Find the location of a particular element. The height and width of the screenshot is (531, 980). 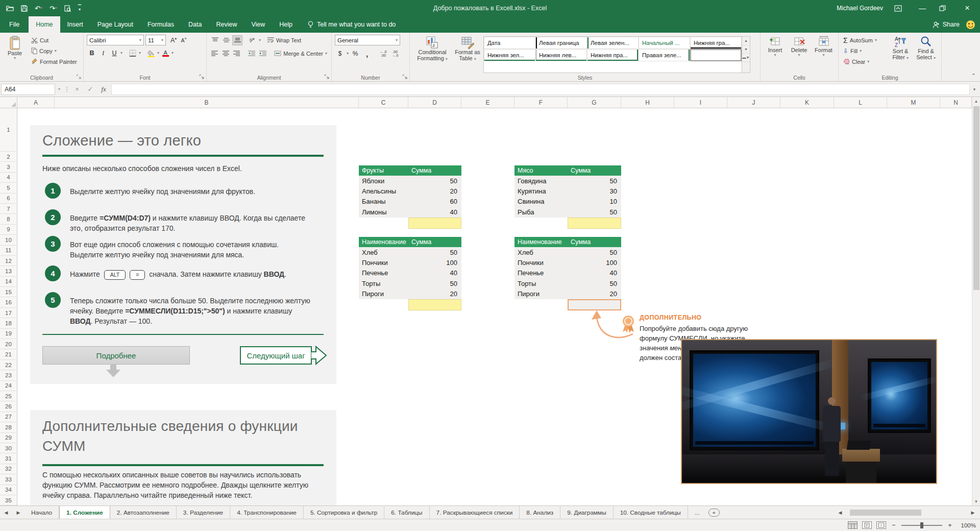

format-cells-button: Format▾ is located at coordinates (824, 54).